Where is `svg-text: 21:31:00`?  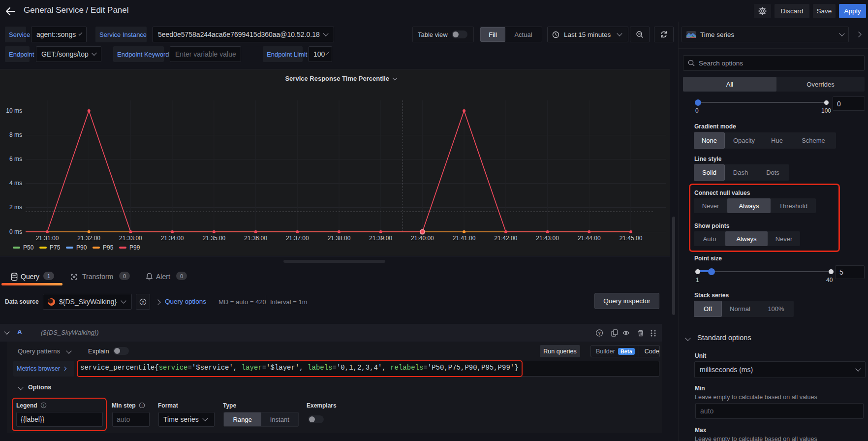 svg-text: 21:31:00 is located at coordinates (47, 238).